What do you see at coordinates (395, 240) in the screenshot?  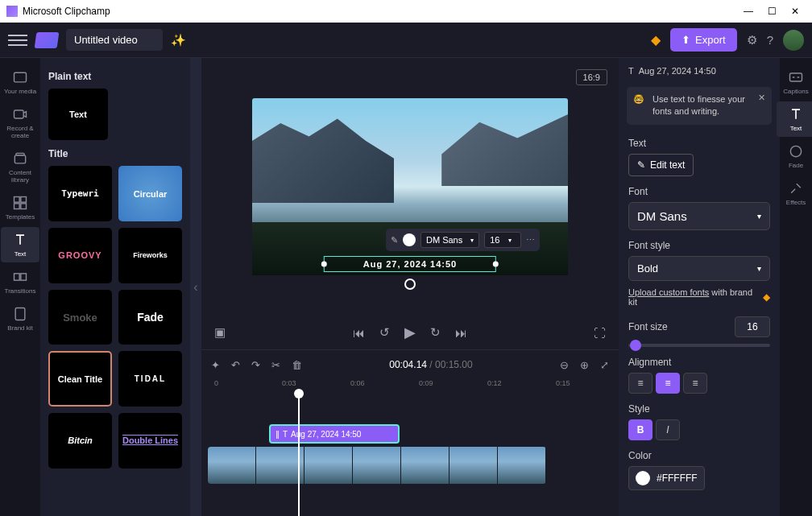 I see `edit-icon: ✎` at bounding box center [395, 240].